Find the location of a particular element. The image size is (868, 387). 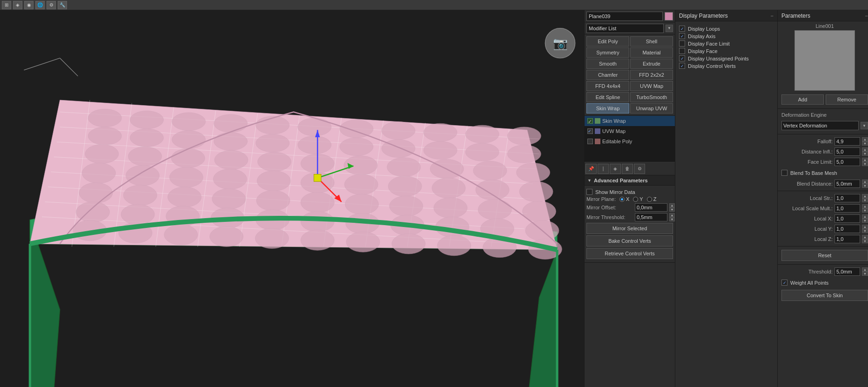

local-scale-mult-up: ▲ is located at coordinates (865, 207).